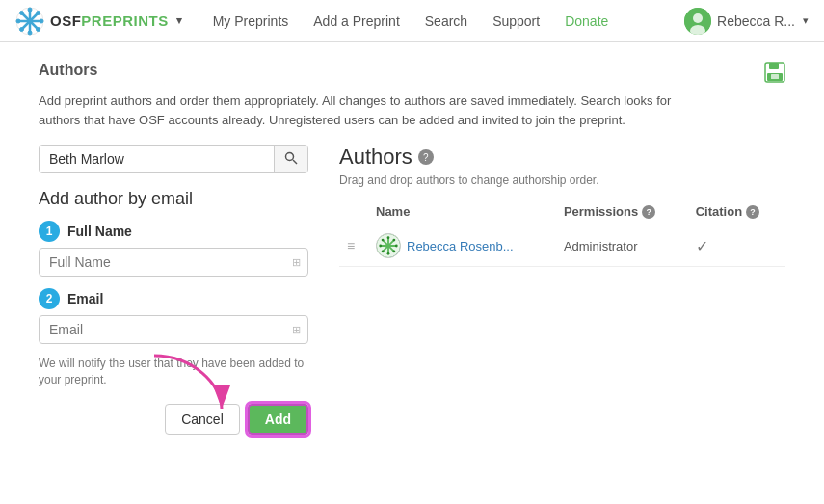  I want to click on step1-label: 1 Full Name, so click(173, 231).